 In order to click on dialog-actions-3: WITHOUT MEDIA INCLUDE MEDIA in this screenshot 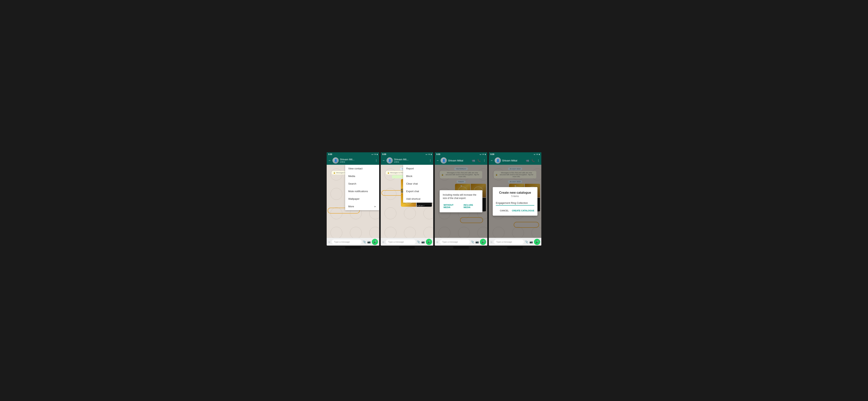, I will do `click(461, 206)`.